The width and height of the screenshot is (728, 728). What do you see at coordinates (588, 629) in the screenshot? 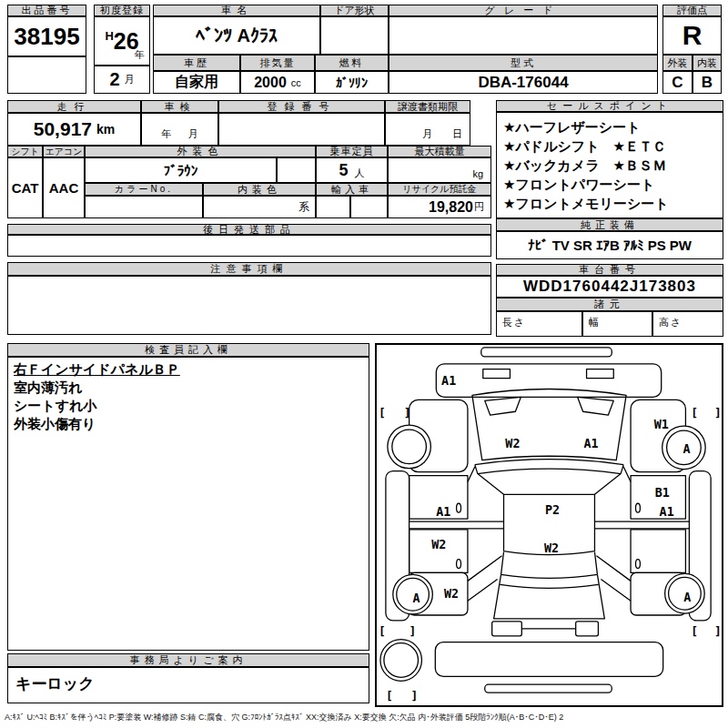
I see `plate-right` at bounding box center [588, 629].